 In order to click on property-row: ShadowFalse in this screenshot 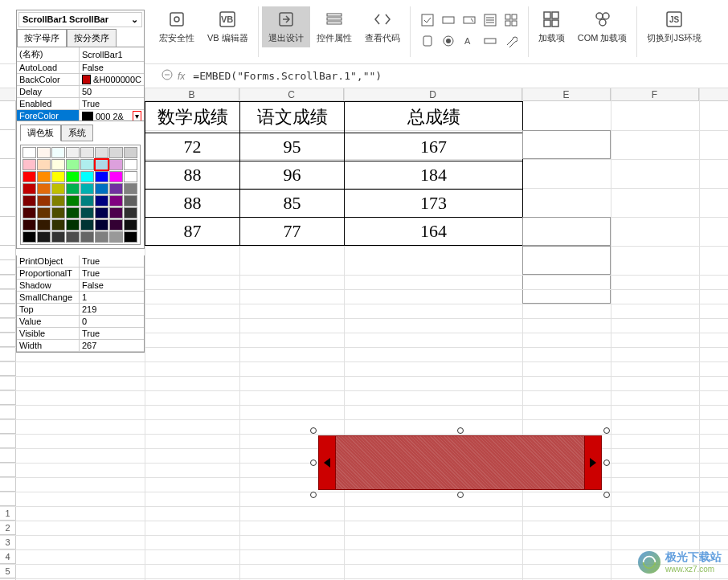, I will do `click(80, 286)`.